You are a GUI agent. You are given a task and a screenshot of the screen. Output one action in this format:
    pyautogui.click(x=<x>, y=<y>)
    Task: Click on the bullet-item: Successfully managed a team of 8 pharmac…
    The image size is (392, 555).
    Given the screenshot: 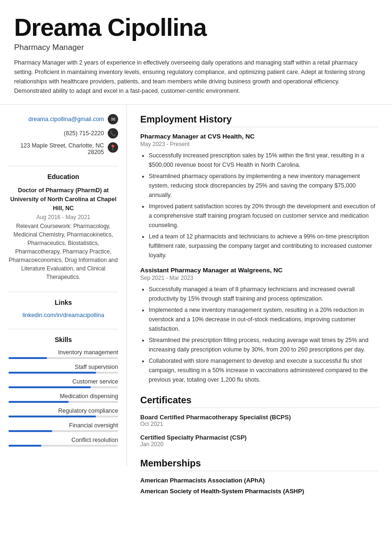 What is the action you would take?
    pyautogui.click(x=264, y=294)
    